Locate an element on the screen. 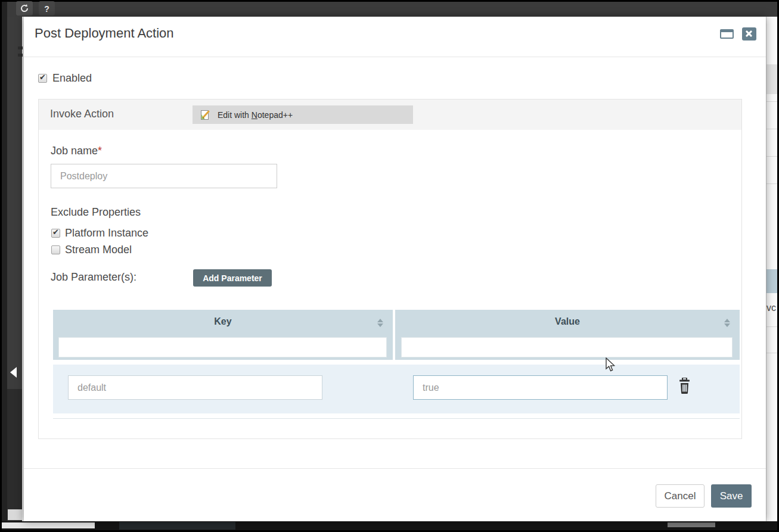 The width and height of the screenshot is (779, 532). job-name-label: Job name* is located at coordinates (76, 151).